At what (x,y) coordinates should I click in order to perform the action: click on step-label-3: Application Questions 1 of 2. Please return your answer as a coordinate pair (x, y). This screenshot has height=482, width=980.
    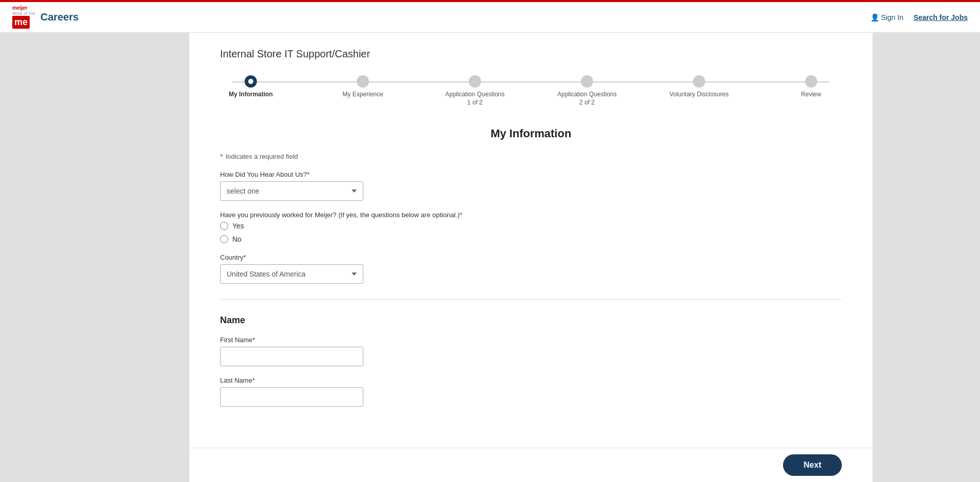
    Looking at the image, I should click on (475, 98).